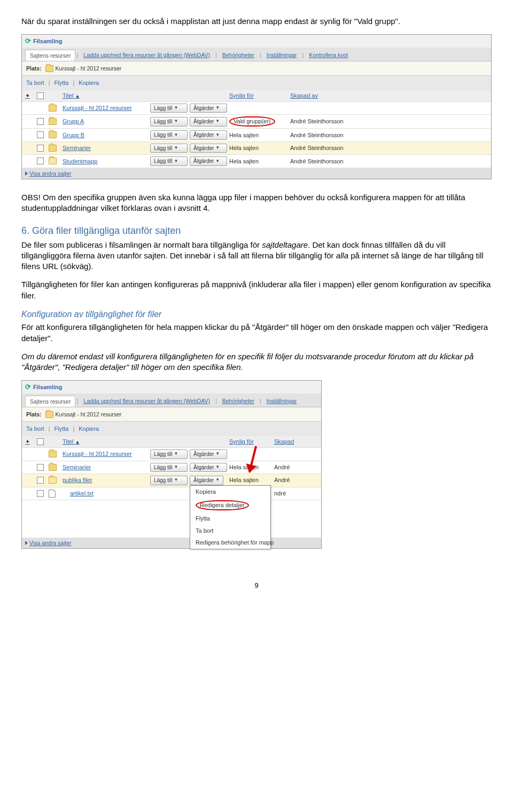 Image resolution: width=513 pixels, height=812 pixels. Describe the element at coordinates (230, 505) in the screenshot. I see `menu-item-edit-details: Redigera detaljer` at that location.